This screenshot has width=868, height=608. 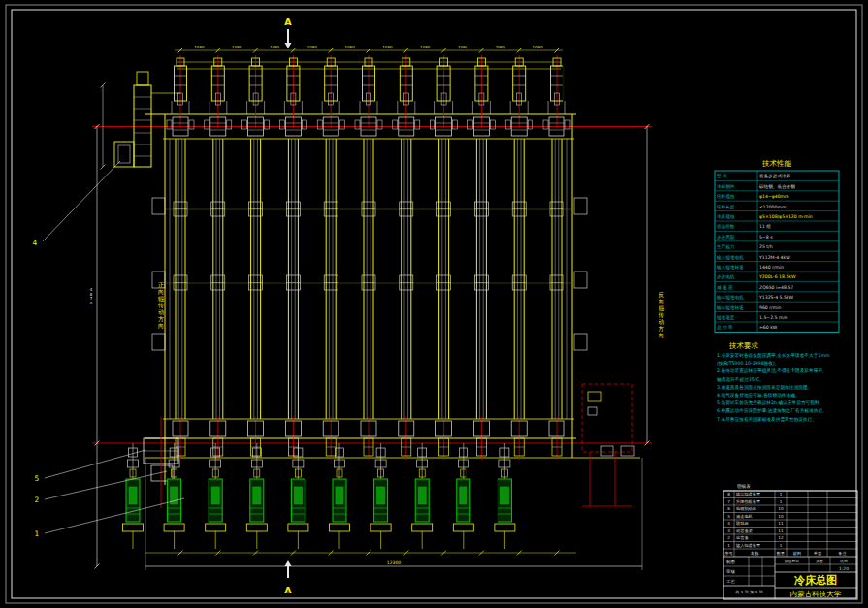 I want to click on section-marker-bottom: A, so click(x=288, y=590).